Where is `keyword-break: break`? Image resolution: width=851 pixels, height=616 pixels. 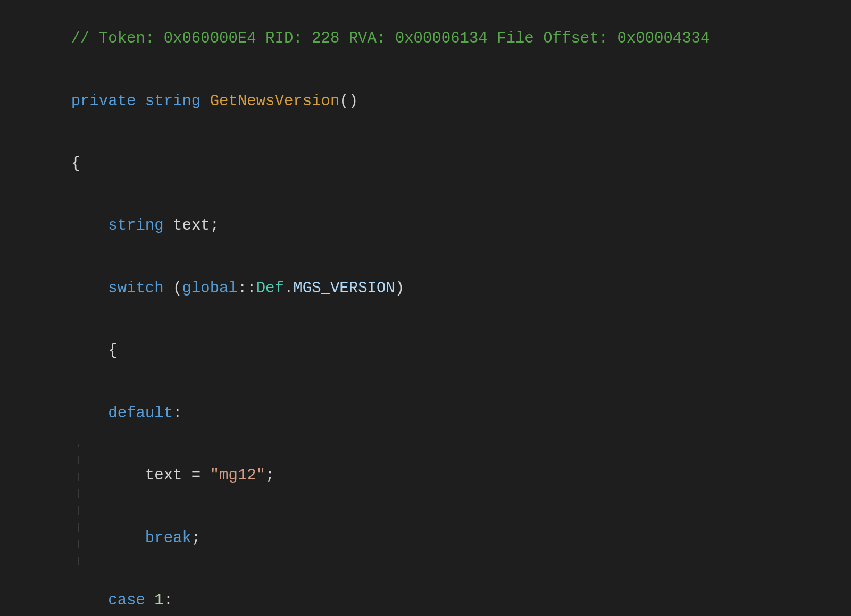 keyword-break: break is located at coordinates (168, 538).